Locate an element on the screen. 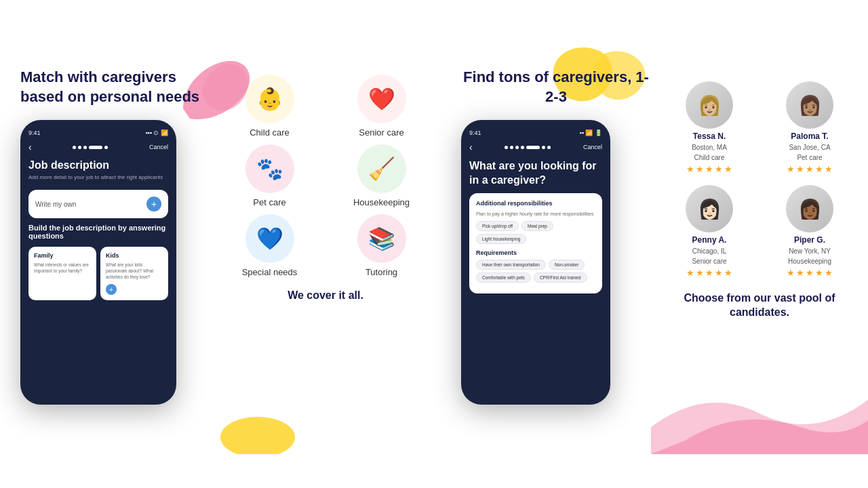 This screenshot has width=868, height=488. phone2-status-bar: 9:41 ▪▪ 📶 🔋 is located at coordinates (536, 133).